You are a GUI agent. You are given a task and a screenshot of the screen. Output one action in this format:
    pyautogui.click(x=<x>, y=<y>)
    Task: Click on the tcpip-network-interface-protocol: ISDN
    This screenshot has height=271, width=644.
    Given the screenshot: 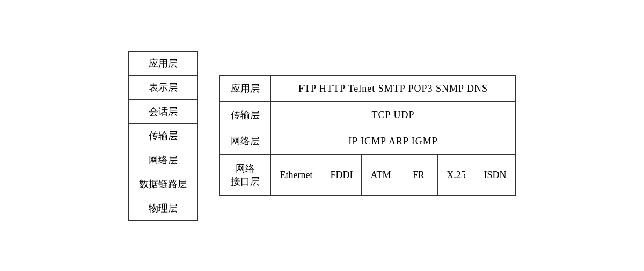 What is the action you would take?
    pyautogui.click(x=495, y=175)
    